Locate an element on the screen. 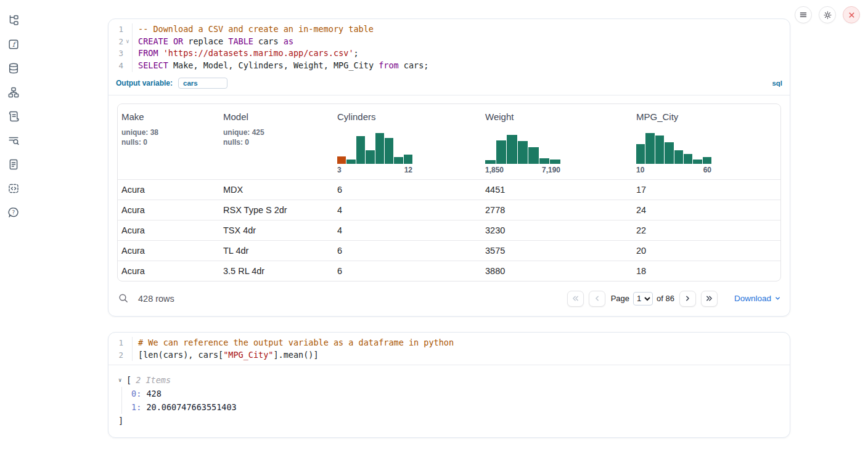 This screenshot has height=449, width=868. page-selector-group: Page 1 of 86 is located at coordinates (642, 299).